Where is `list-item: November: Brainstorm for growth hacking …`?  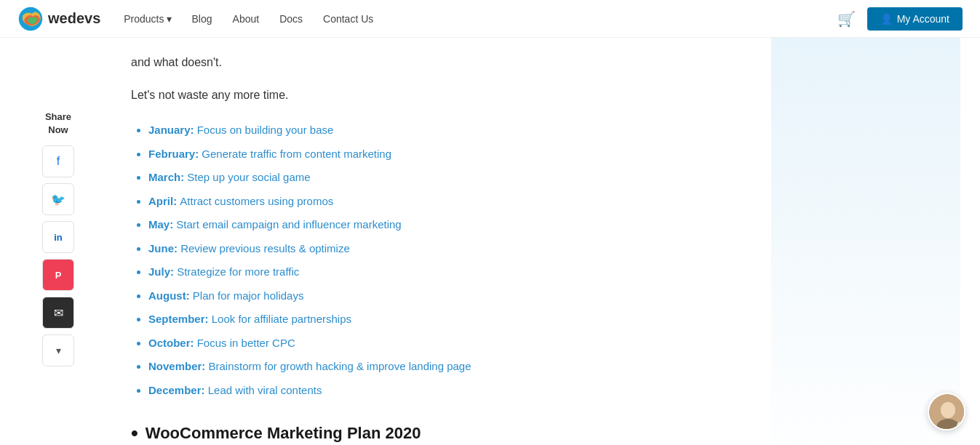
list-item: November: Brainstorm for growth hacking … is located at coordinates (438, 366).